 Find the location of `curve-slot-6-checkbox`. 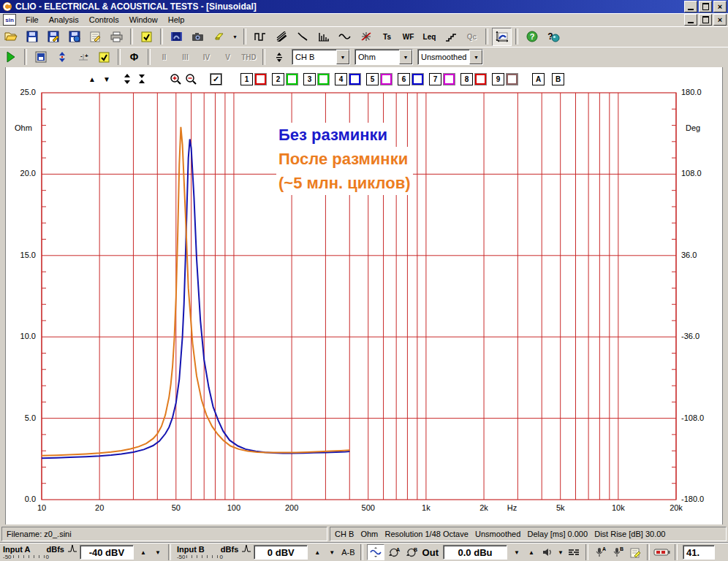

curve-slot-6-checkbox is located at coordinates (418, 79).